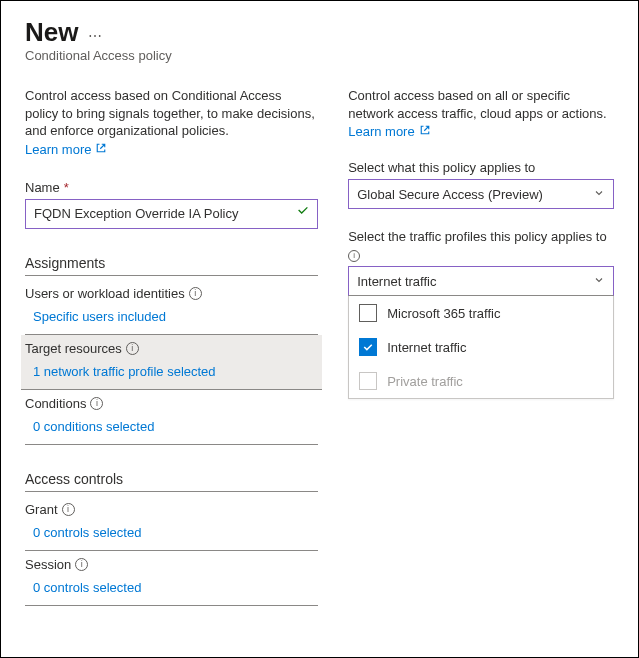  I want to click on applies-to-dropdown: Global Secure Access (Preview), so click(481, 194).